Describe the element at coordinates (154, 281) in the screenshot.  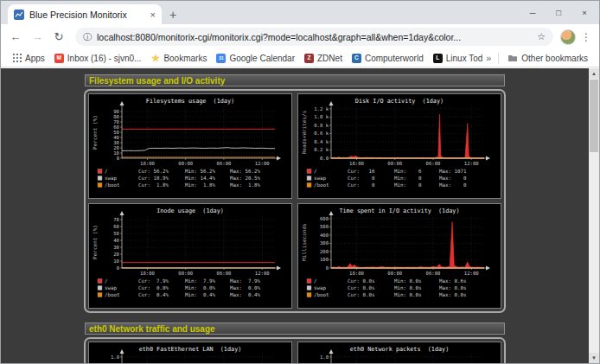
I see `svg-text: Cur: 7.9%` at that location.